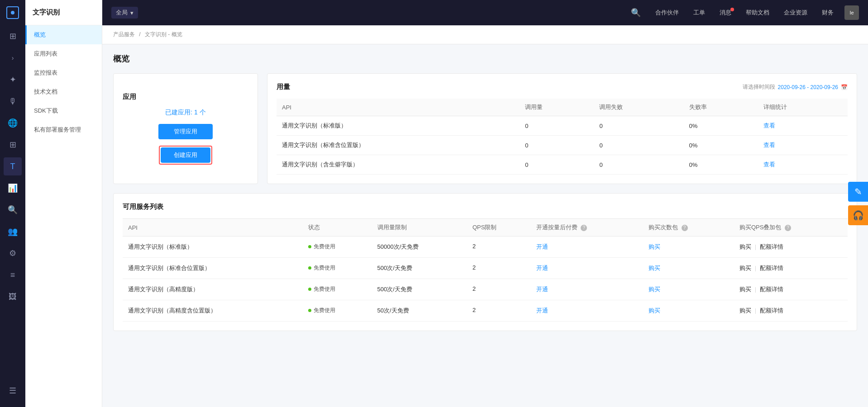 This screenshot has width=868, height=407. What do you see at coordinates (803, 165) in the screenshot?
I see `usage-link-3: 查看` at bounding box center [803, 165].